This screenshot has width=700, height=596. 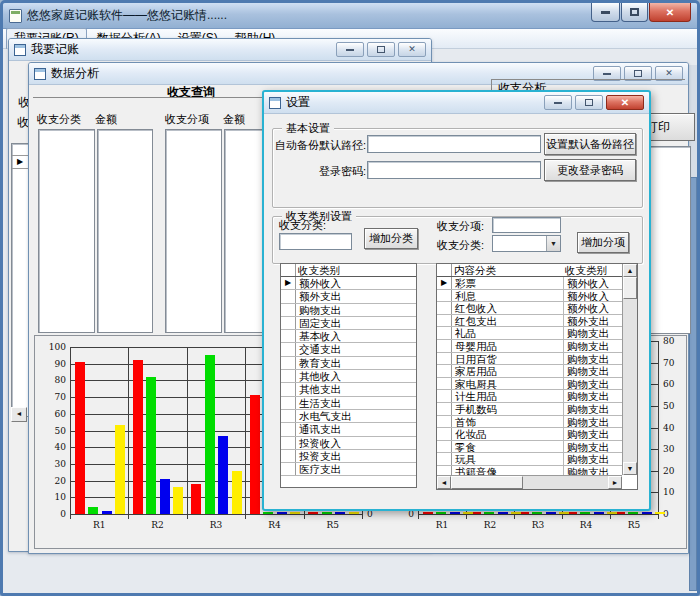 What do you see at coordinates (630, 468) in the screenshot?
I see `scroll-down-button: ▼` at bounding box center [630, 468].